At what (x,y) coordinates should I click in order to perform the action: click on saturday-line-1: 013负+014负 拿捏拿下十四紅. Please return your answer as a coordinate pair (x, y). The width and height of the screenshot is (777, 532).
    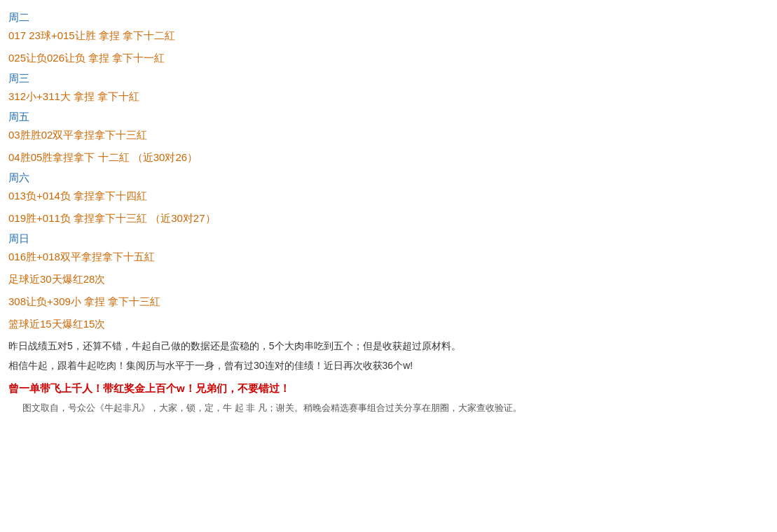
    Looking at the image, I should click on (388, 196).